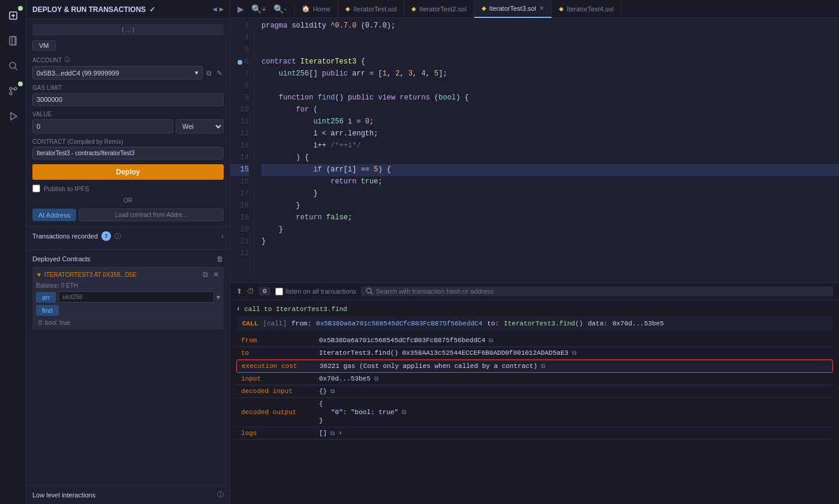 Image resolution: width=839 pixels, height=504 pixels. Describe the element at coordinates (513, 9) in the screenshot. I see `tab-iterator3: ◆ IteratorTest3.sol ✕` at that location.